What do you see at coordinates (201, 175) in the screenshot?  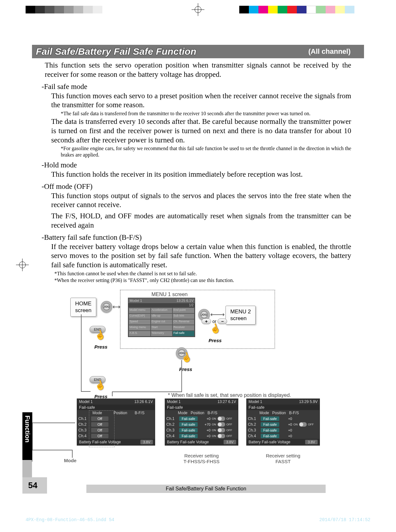 I see `hold-p1: This function holds the receiver in its …` at bounding box center [201, 175].